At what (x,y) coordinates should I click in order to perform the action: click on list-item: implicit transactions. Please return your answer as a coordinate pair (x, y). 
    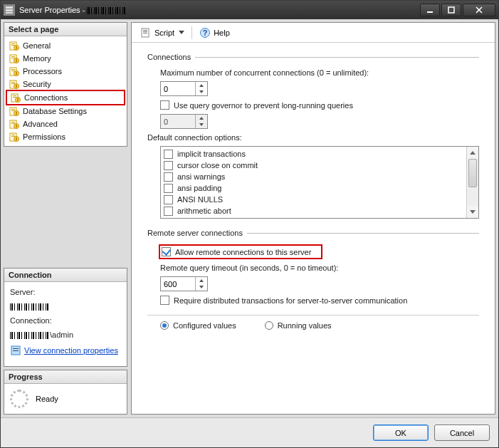
    Looking at the image, I should click on (313, 154).